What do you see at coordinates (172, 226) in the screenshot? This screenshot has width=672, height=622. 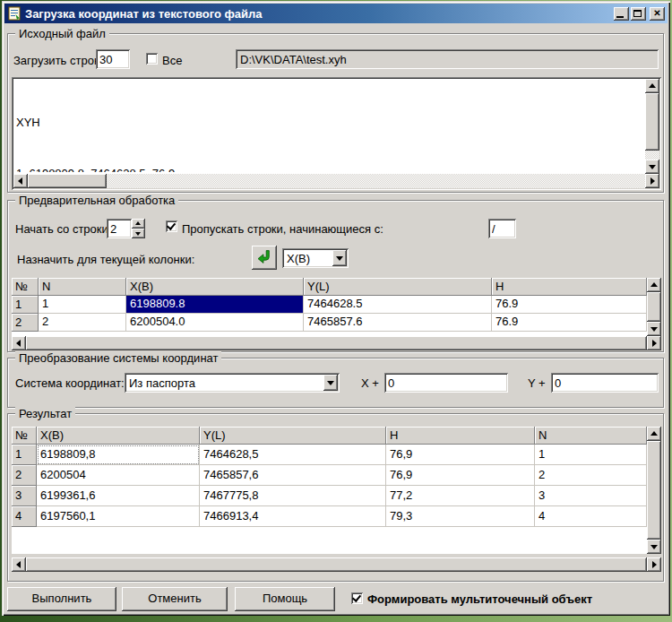 I see `skip-lines-checkbox` at bounding box center [172, 226].